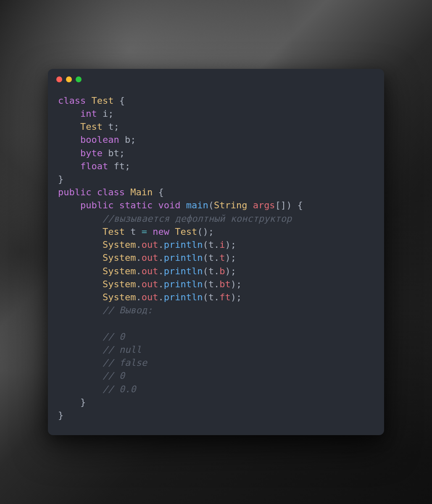 This screenshot has width=432, height=504. I want to click on code-line: System.out.println(t.bt);, so click(150, 284).